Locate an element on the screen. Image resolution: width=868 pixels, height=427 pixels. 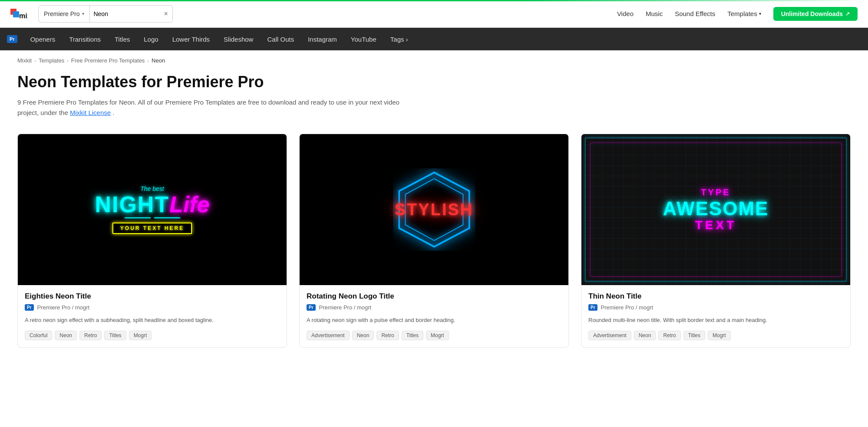
tags-label: Tags is located at coordinates (397, 39).